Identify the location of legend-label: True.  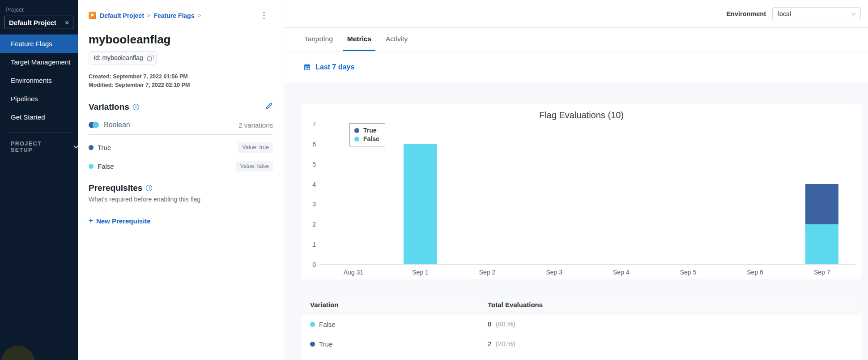
(370, 131).